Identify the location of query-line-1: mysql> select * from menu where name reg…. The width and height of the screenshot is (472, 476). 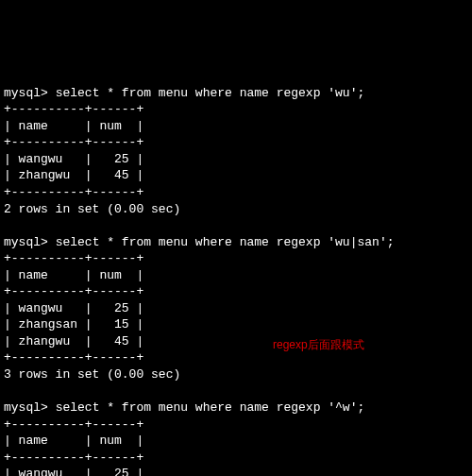
(184, 93).